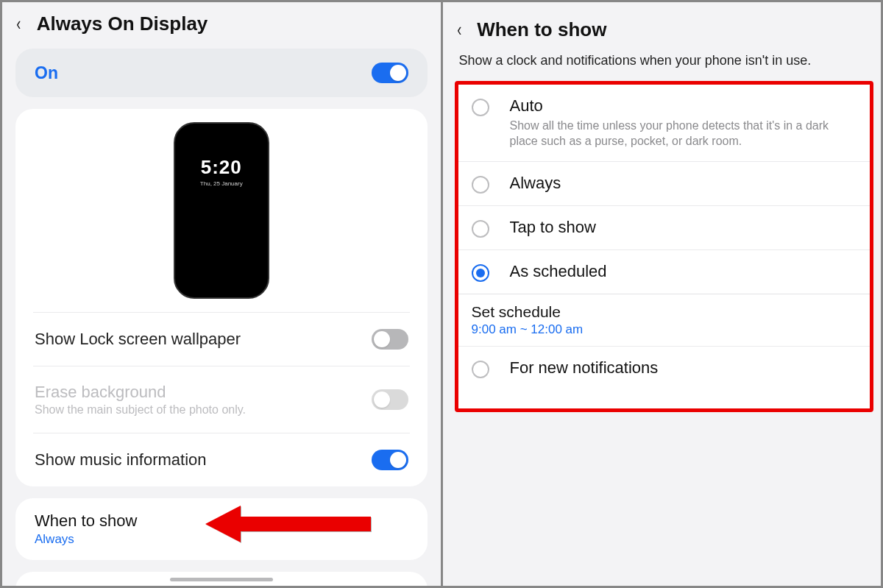 The height and width of the screenshot is (588, 883). Describe the element at coordinates (221, 73) in the screenshot. I see `on-toggle-card: On` at that location.